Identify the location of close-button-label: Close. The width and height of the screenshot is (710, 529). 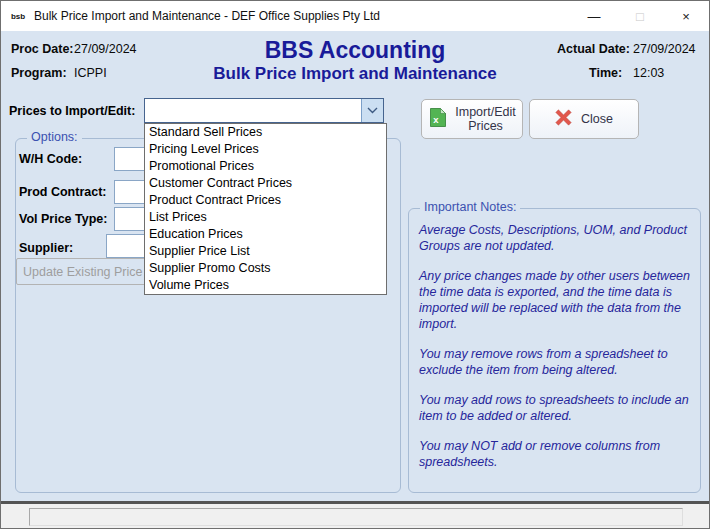
(597, 119).